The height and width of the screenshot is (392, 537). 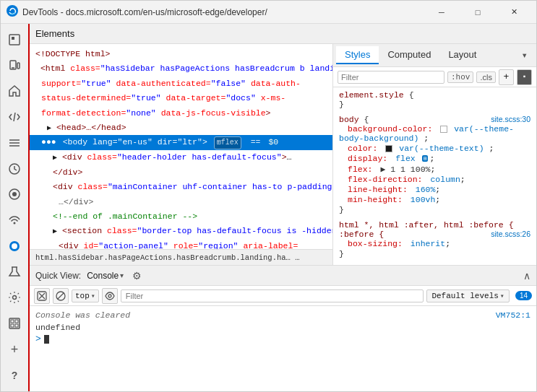 What do you see at coordinates (357, 55) in the screenshot?
I see `tab-styles: Styles` at bounding box center [357, 55].